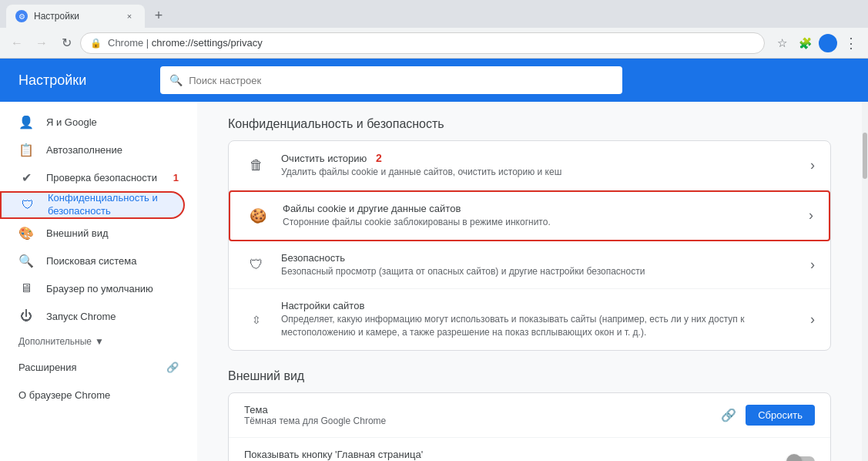 This screenshot has height=461, width=868. I want to click on sidebar-item-startup: ⏻ Запуск Chrome, so click(99, 316).